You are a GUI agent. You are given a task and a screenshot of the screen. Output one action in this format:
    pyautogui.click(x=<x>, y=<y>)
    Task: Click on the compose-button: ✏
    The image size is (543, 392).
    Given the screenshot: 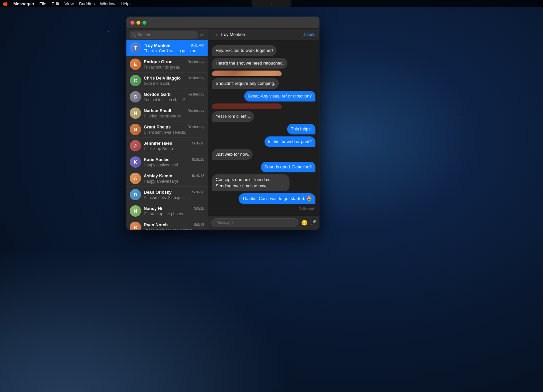 What is the action you would take?
    pyautogui.click(x=202, y=35)
    